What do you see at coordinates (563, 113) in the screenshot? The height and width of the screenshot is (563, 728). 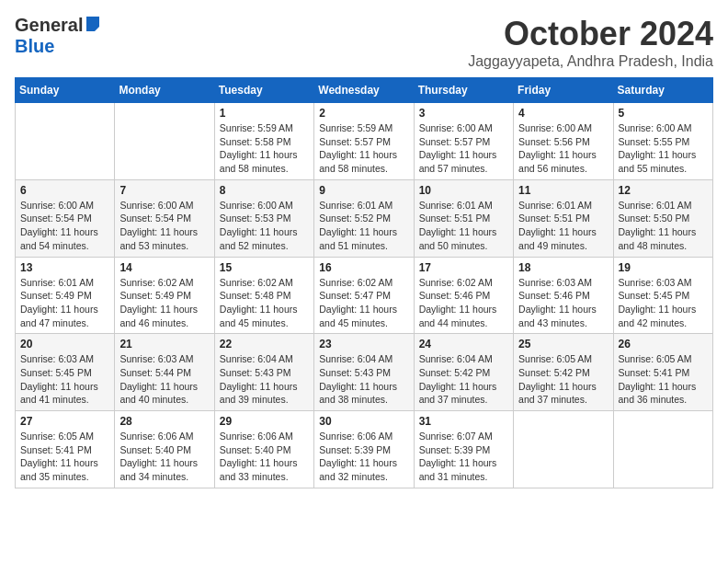 I see `day-number: 4` at bounding box center [563, 113].